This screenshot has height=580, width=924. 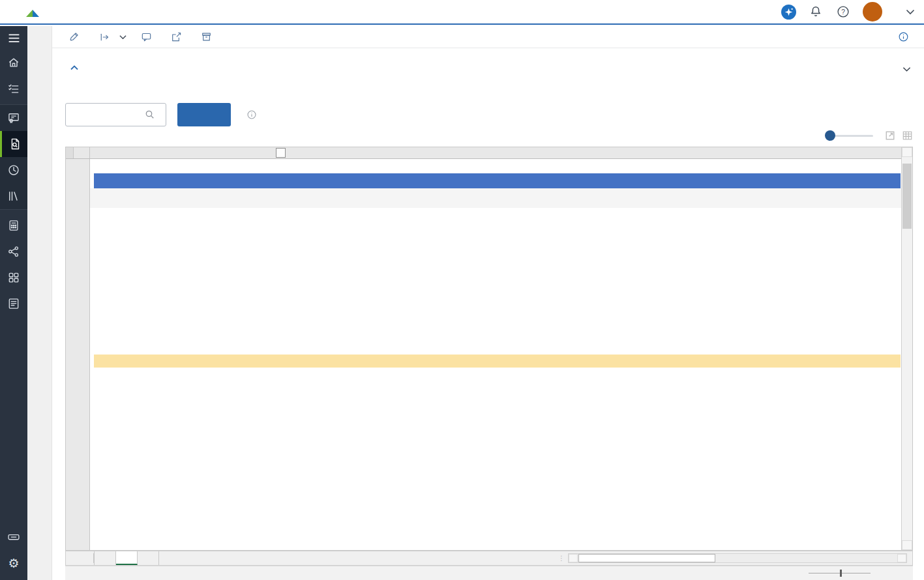 What do you see at coordinates (497, 361) in the screenshot?
I see `projection-banner` at bounding box center [497, 361].